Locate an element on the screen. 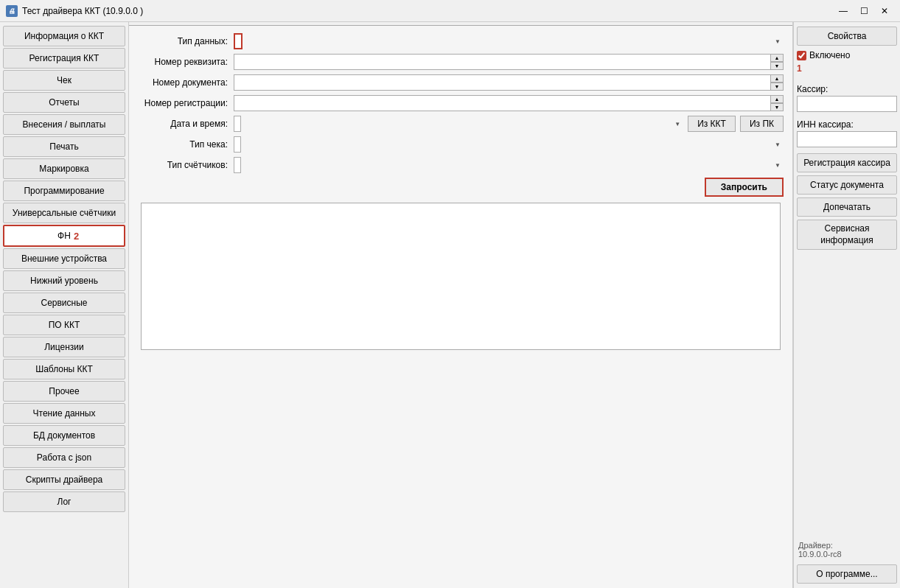 This screenshot has height=588, width=900. cashier-input is located at coordinates (847, 104).